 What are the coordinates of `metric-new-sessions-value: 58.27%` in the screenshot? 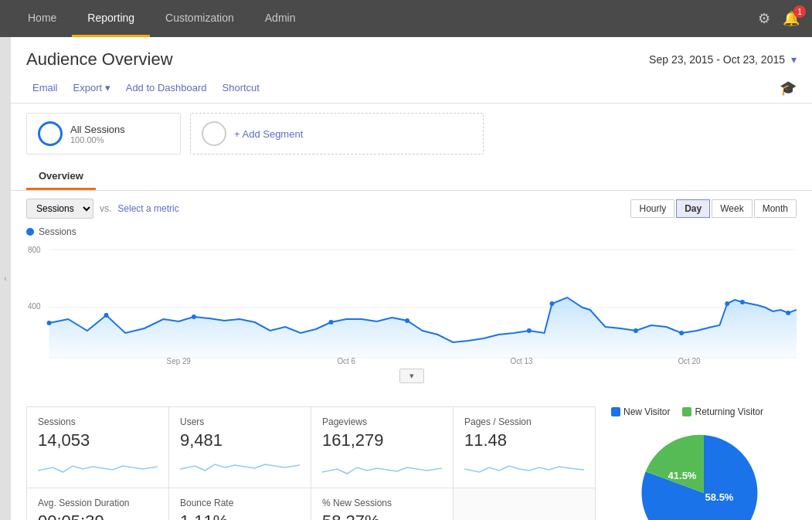 It's located at (382, 516).